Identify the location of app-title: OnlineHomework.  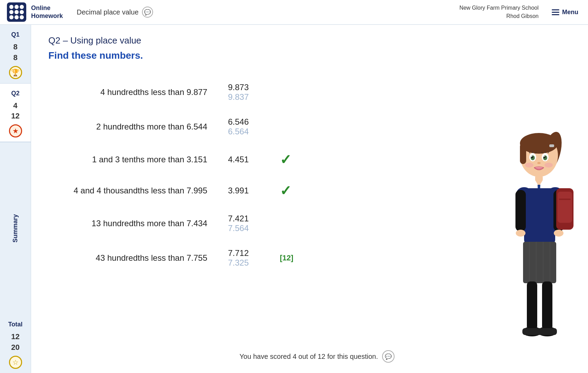
(47, 12).